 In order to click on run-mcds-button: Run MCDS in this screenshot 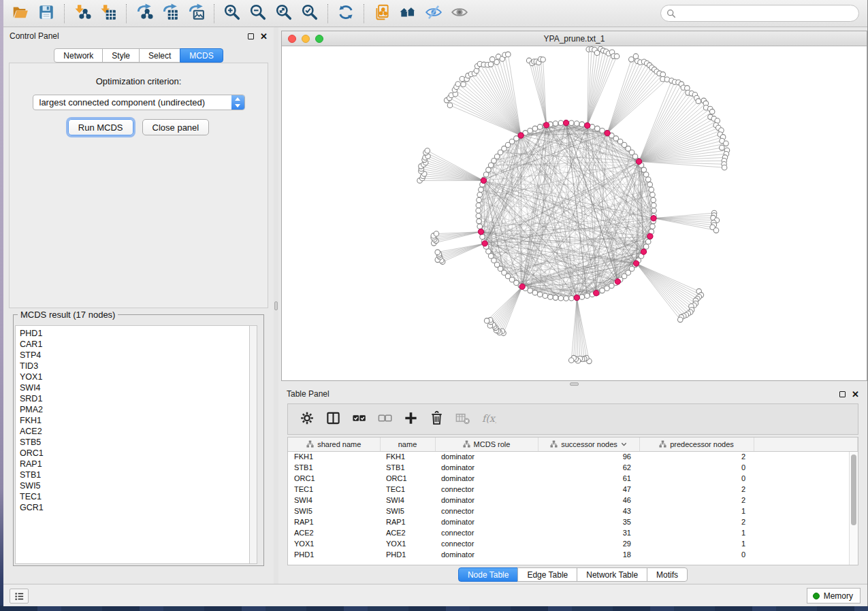, I will do `click(101, 127)`.